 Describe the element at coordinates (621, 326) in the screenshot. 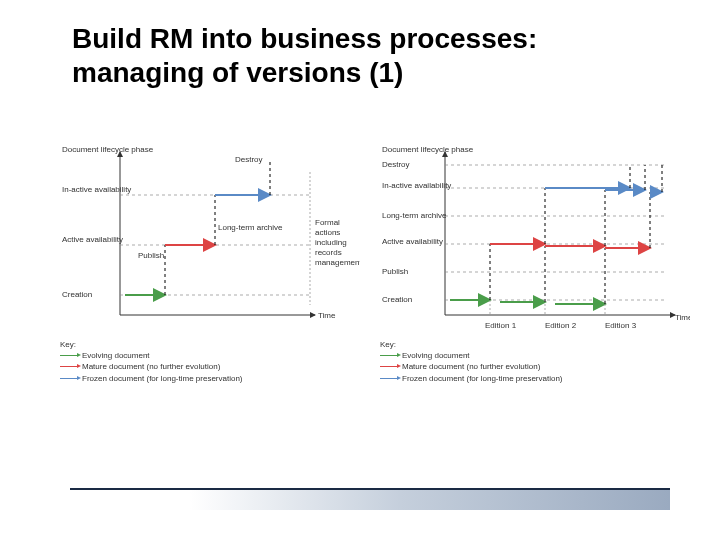

I see `xtick-ed3: Edition 3` at that location.